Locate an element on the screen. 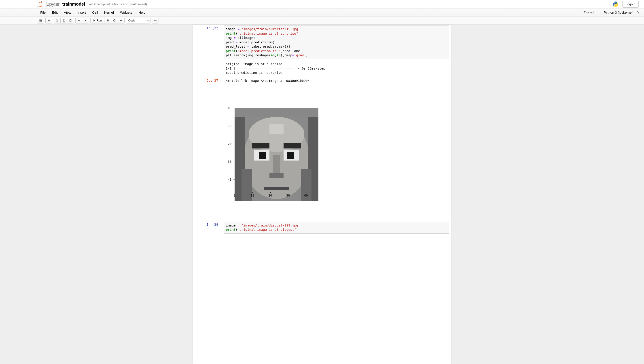  notebook-name: trainmodel is located at coordinates (74, 4).